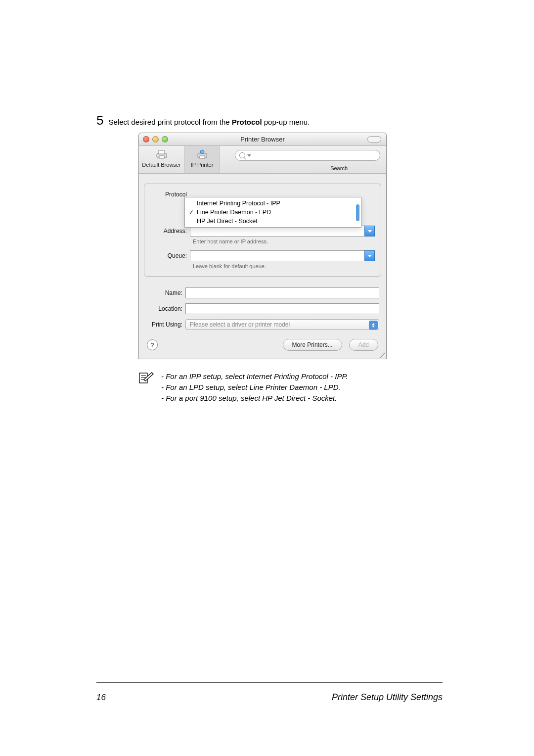 Image resolution: width=534 pixels, height=756 pixels. Describe the element at coordinates (165, 140) in the screenshot. I see `zoom-icon` at that location.